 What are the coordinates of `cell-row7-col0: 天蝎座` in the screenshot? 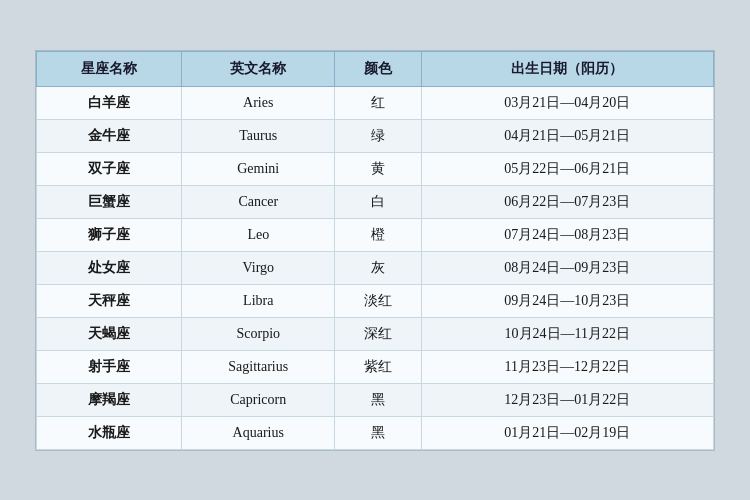 It's located at (110, 334).